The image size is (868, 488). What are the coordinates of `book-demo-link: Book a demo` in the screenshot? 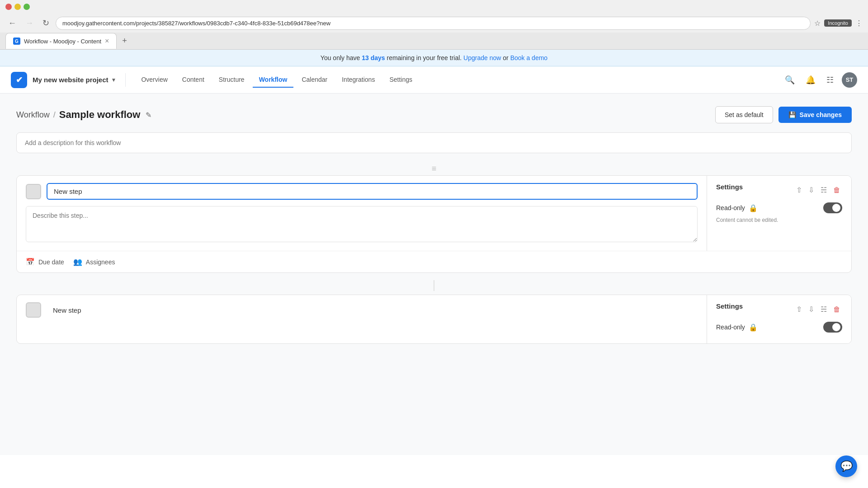 It's located at (529, 58).